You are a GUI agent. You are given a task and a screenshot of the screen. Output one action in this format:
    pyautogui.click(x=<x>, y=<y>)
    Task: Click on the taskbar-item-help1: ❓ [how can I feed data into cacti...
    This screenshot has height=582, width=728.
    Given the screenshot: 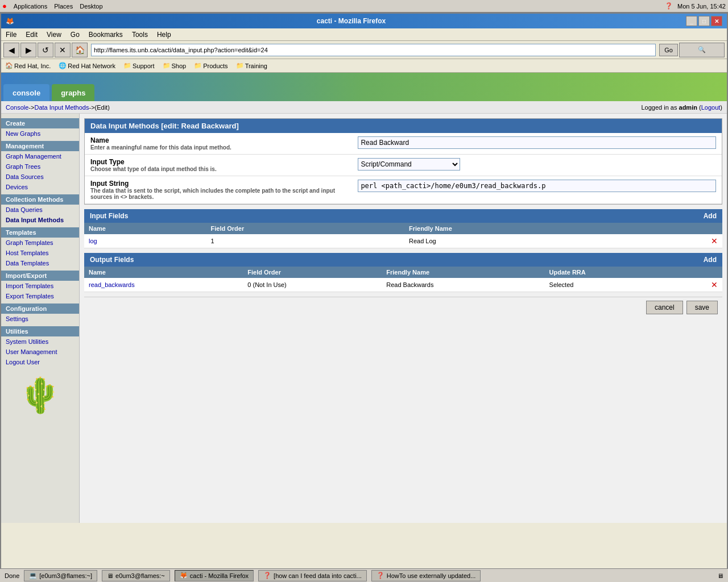 What is the action you would take?
    pyautogui.click(x=313, y=576)
    